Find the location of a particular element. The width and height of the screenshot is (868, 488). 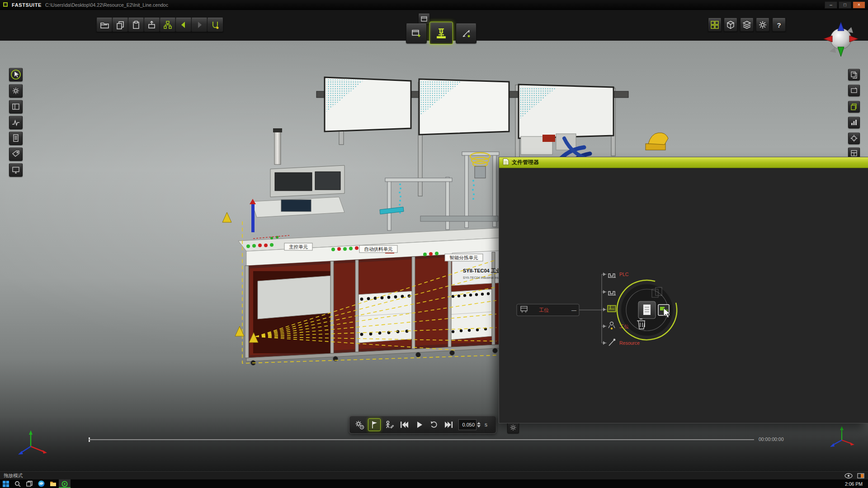

app-title: FASTSUITE is located at coordinates (27, 5).